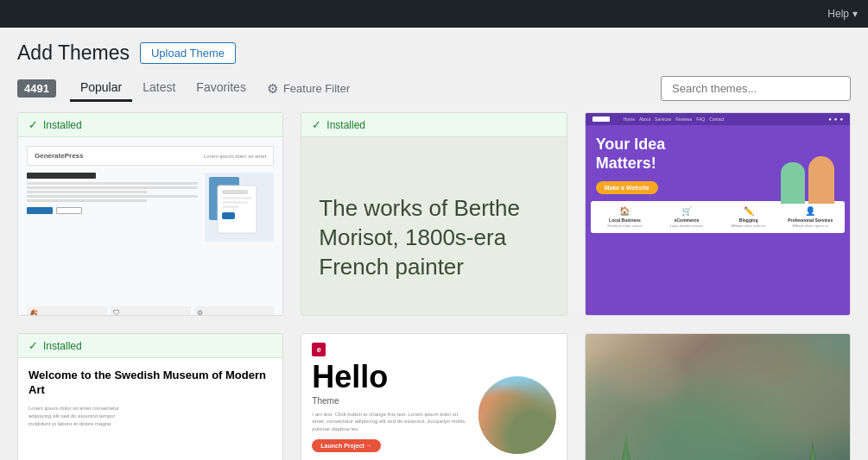  What do you see at coordinates (150, 125) in the screenshot?
I see `installed-badge: ✓ Installed` at bounding box center [150, 125].